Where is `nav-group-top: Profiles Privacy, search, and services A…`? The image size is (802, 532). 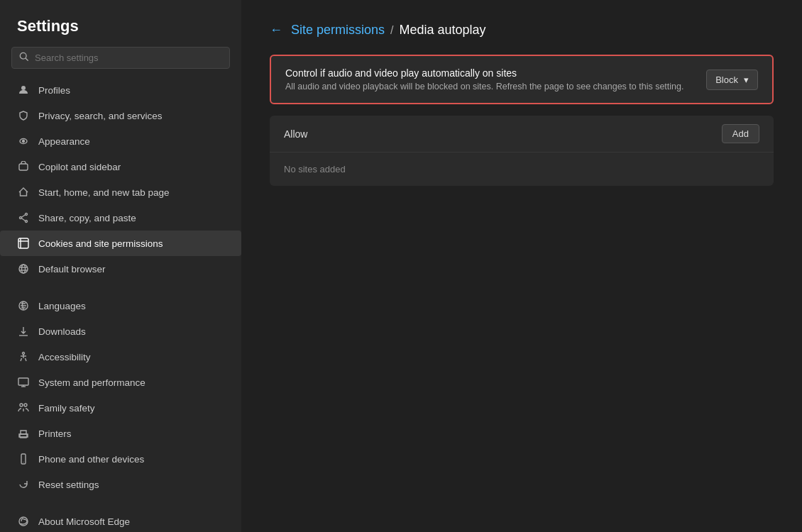
nav-group-top: Profiles Privacy, search, and services A… is located at coordinates (121, 179).